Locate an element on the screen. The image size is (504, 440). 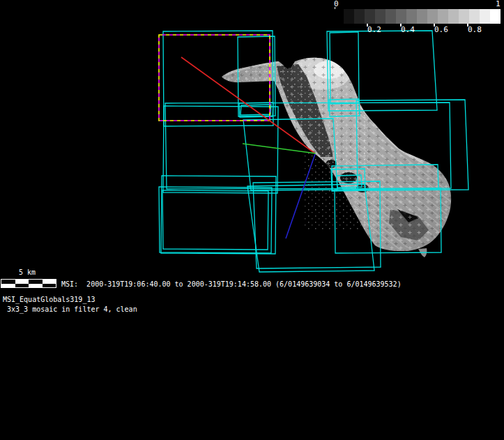
colorbar-tick-label: 0.6 is located at coordinates (441, 30).